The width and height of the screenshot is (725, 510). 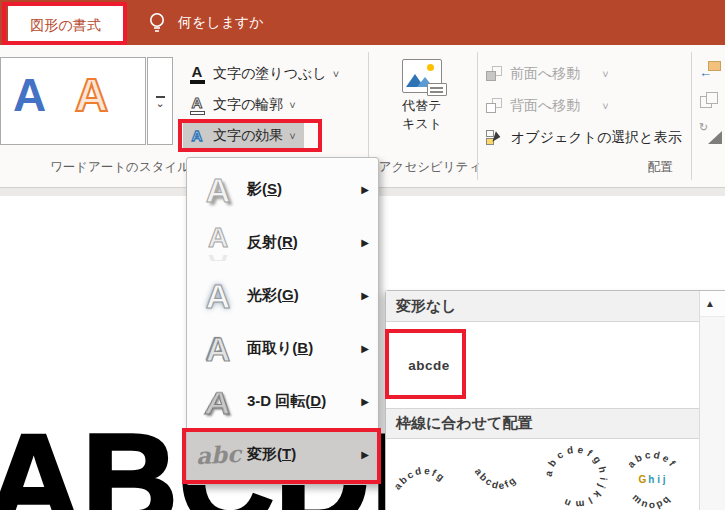 I want to click on shadow-a-icon: A, so click(x=218, y=190).